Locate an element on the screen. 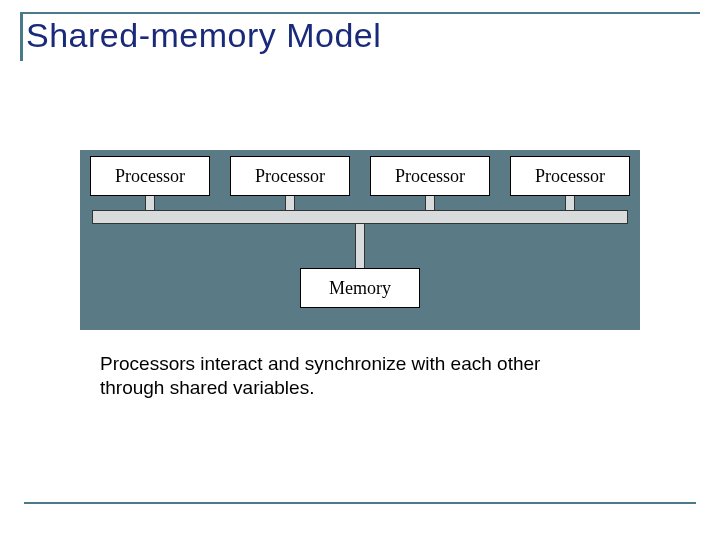 This screenshot has height=540, width=720. slide-title: Shared-memory Model is located at coordinates (360, 36).